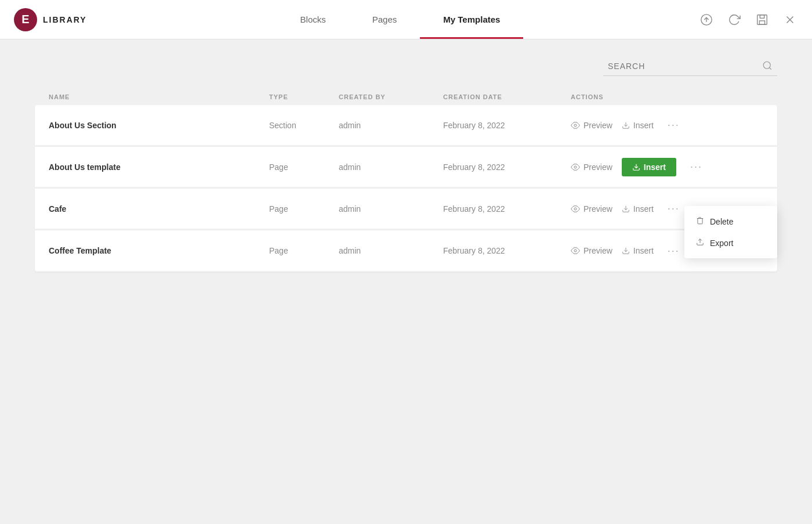 Image resolution: width=812 pixels, height=524 pixels. What do you see at coordinates (58, 20) in the screenshot?
I see `logo-area: E LIBRARY` at bounding box center [58, 20].